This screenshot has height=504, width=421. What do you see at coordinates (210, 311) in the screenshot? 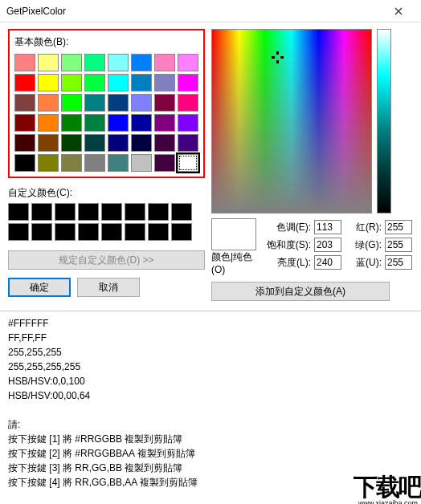
I see `divider` at bounding box center [210, 311].